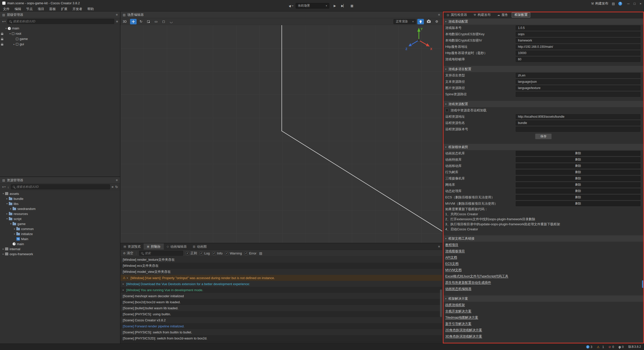 Image resolution: width=644 pixels, height=350 pixels. Describe the element at coordinates (281, 314) in the screenshot. I see `log-row: [Scene] [PHYSICS]: using builtin.` at that location.